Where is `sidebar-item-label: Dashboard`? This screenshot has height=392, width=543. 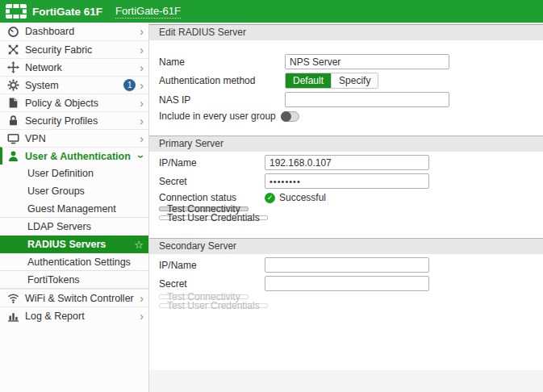
sidebar-item-label: Dashboard is located at coordinates (82, 31).